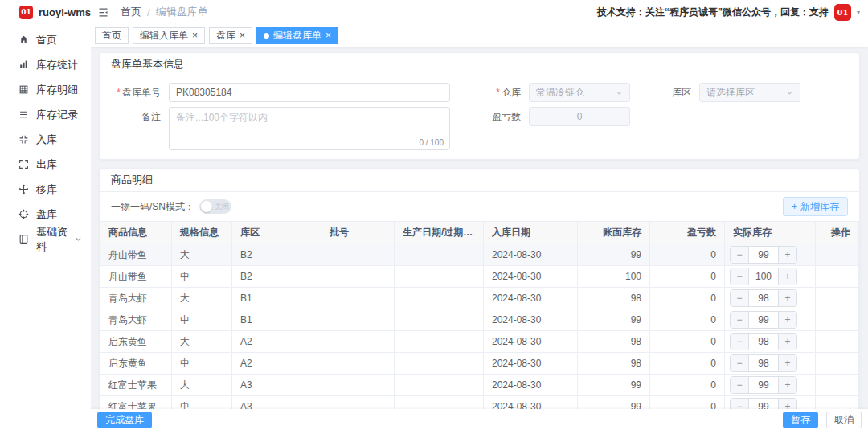 The width and height of the screenshot is (868, 430). What do you see at coordinates (479, 35) in the screenshot?
I see `tab-bar: 首页 编辑入库单 × 盘库 × 编辑盘库单 ×` at bounding box center [479, 35].